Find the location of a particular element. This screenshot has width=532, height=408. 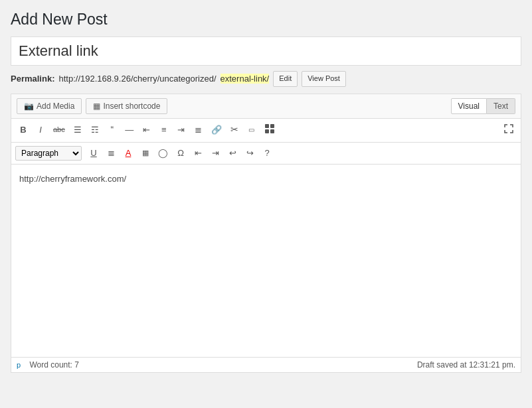

add-media-label: Add Media is located at coordinates (56, 106).